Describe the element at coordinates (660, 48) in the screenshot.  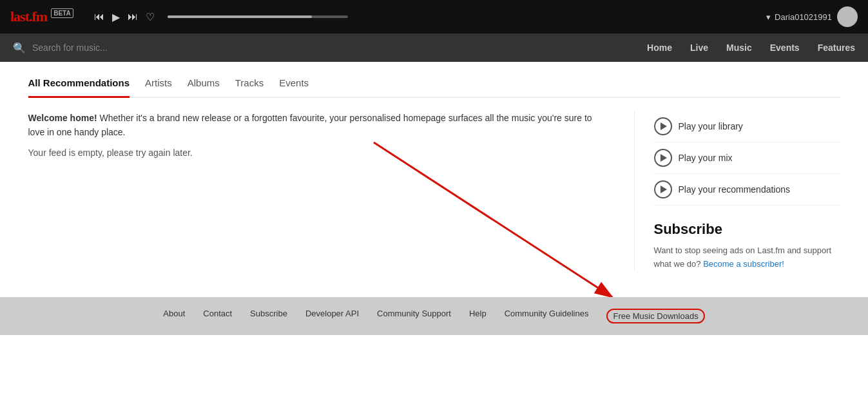
I see `nav-home: Home` at that location.